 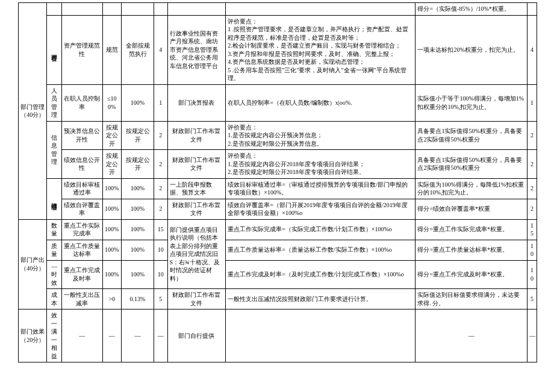 What do you see at coordinates (278, 275) in the screenshot?
I see `row-timeliness: —时效 重点工作完成及时率 100% 100% 10 重点工作完成及时率=（及时…` at bounding box center [278, 275].